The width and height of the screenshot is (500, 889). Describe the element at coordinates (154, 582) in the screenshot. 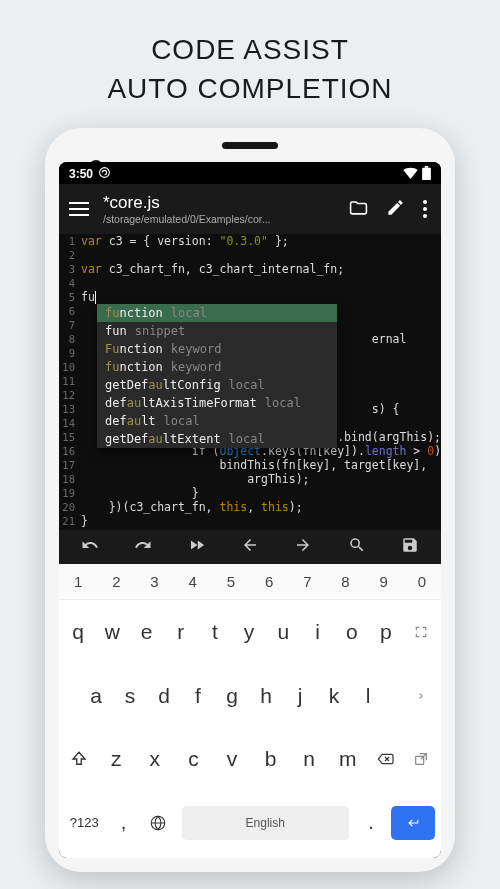

I see `key-3: 3` at that location.